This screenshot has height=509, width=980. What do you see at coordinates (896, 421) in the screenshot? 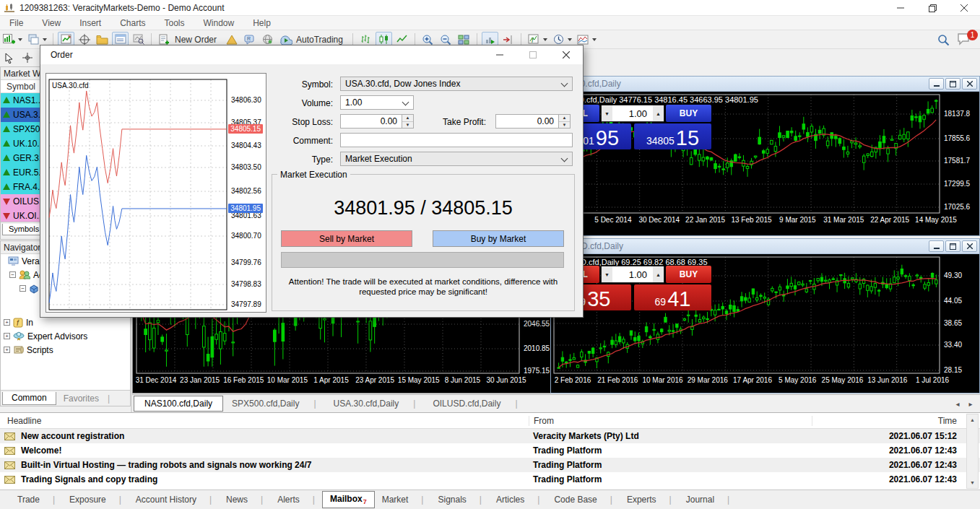
I see `column-time: Time` at bounding box center [896, 421].